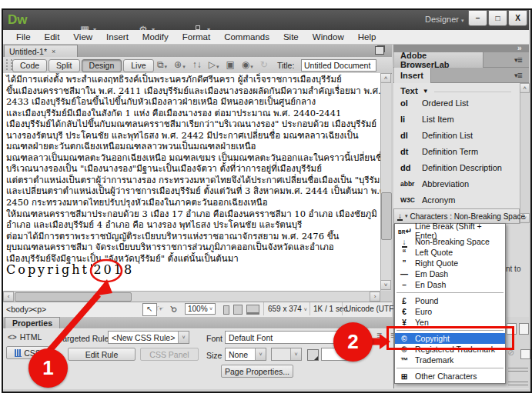 The image size is (532, 400). Describe the element at coordinates (214, 355) in the screenshot. I see `size-label: Size` at that location.